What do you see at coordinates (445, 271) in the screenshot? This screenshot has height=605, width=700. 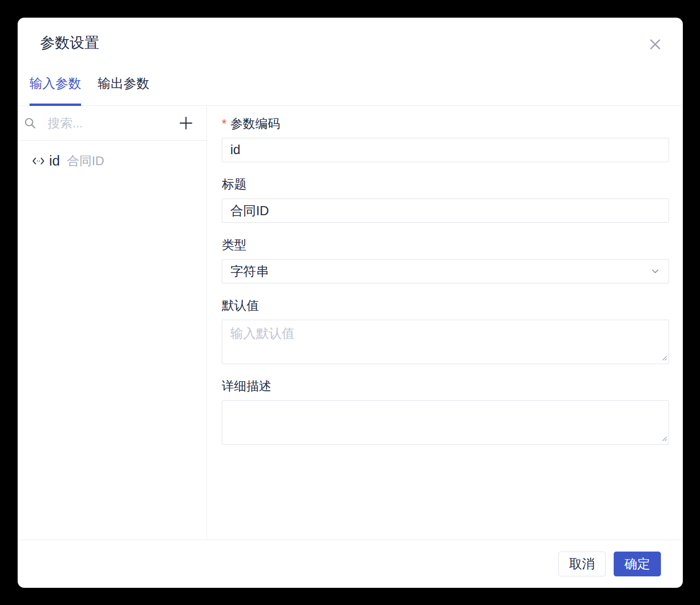 I see `param-type-select: 字符串` at bounding box center [445, 271].